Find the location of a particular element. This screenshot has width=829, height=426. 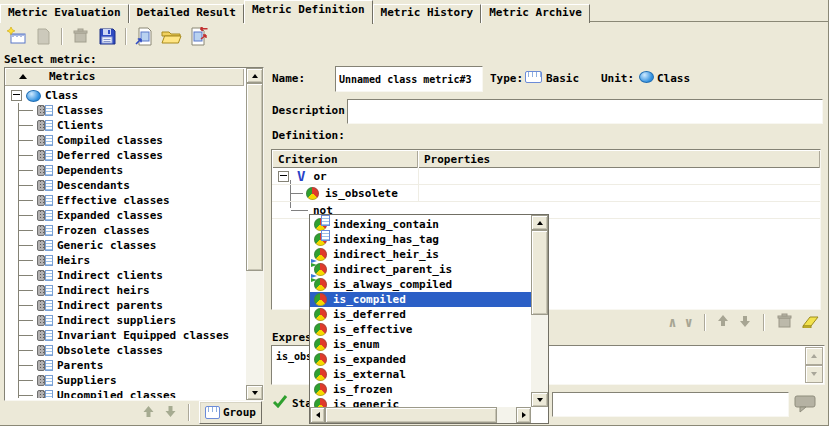

move-criterion-up-button is located at coordinates (723, 322).